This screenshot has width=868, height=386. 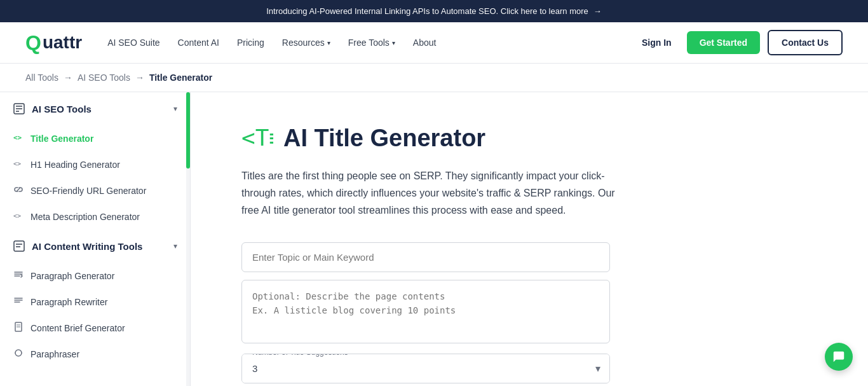 I want to click on paragraph-rewriter-icon, so click(x=18, y=301).